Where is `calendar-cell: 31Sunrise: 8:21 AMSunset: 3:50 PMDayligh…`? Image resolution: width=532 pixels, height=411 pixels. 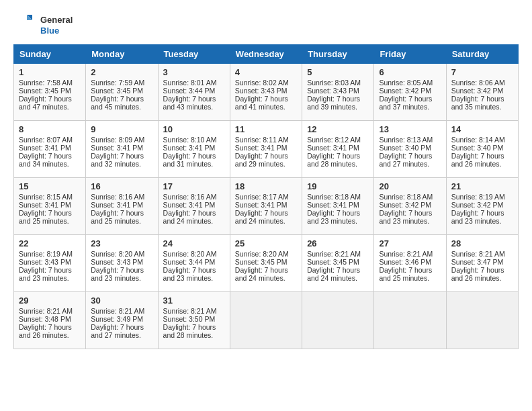 calendar-cell: 31Sunrise: 8:21 AMSunset: 3:50 PMDayligh… is located at coordinates (193, 321).